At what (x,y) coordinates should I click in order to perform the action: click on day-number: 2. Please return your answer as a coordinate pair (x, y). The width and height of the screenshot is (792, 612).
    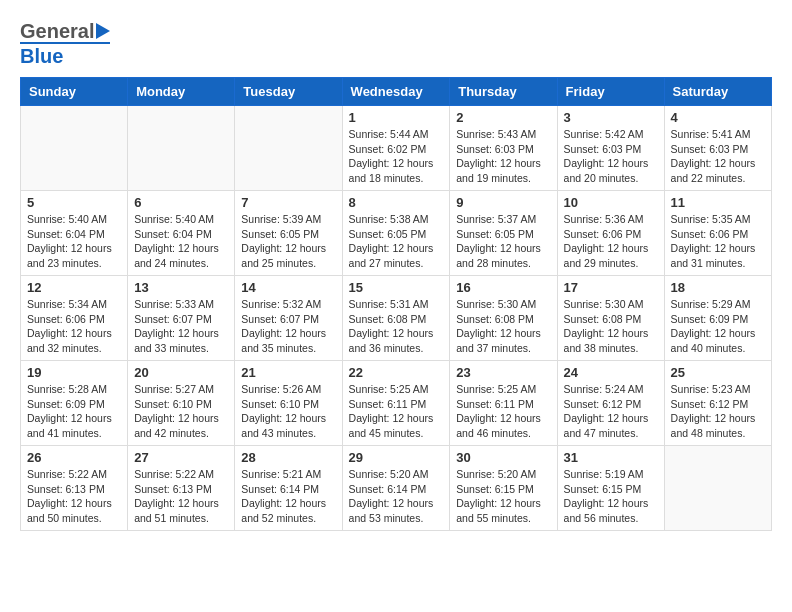
    Looking at the image, I should click on (503, 118).